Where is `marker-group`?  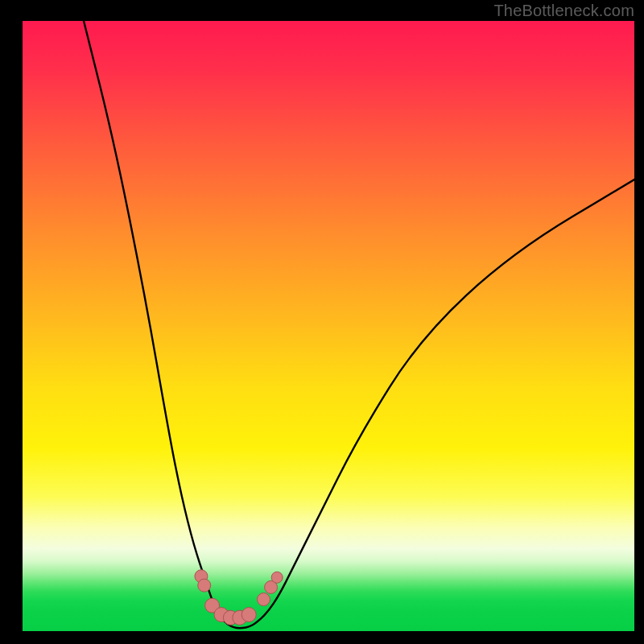
marker-group is located at coordinates (238, 597).